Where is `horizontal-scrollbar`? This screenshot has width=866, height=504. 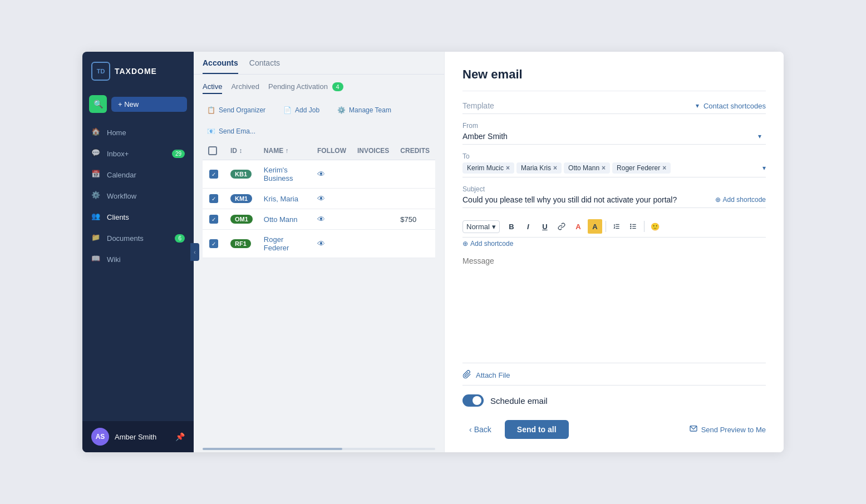
horizontal-scrollbar is located at coordinates (319, 449).